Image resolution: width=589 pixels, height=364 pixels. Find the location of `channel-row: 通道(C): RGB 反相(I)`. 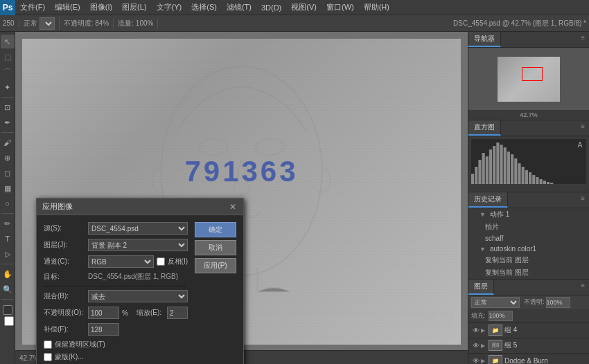

channel-row: 通道(C): RGB 反相(I) is located at coordinates (116, 262).